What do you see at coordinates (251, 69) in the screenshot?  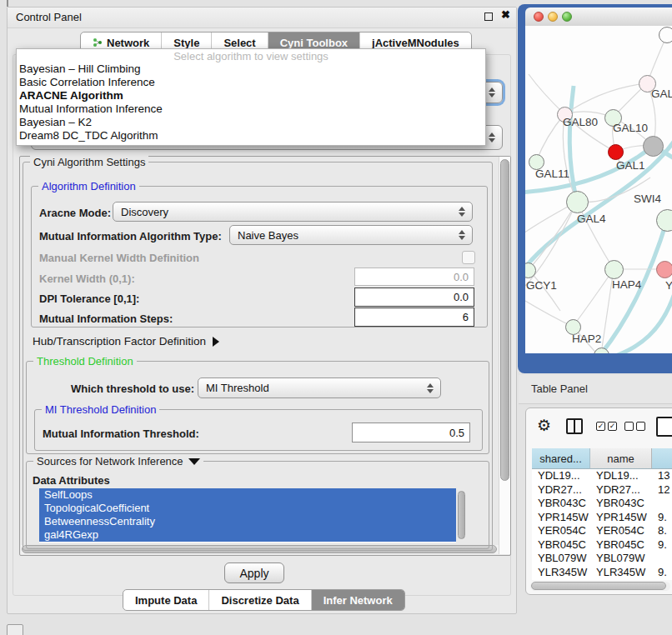 I see `dropdown-item: Bayesian – Hill Climbing` at bounding box center [251, 69].